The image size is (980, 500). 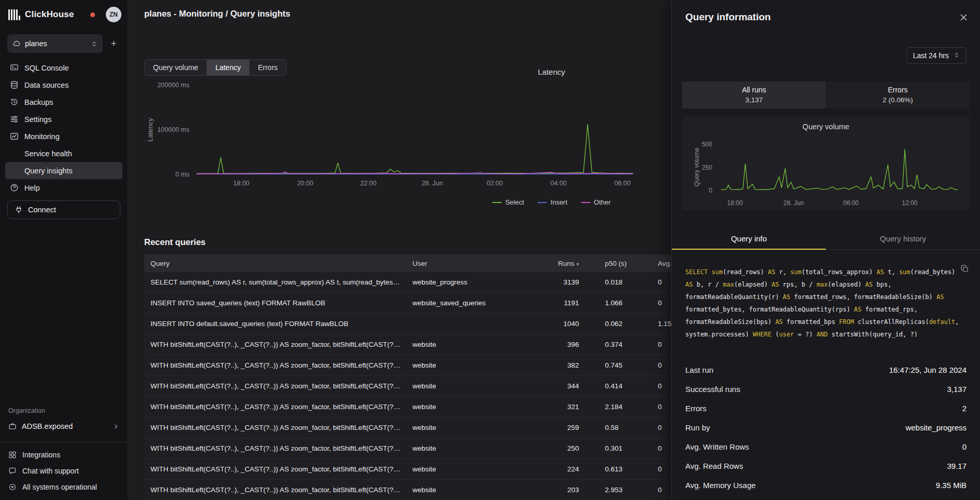 What do you see at coordinates (15, 188) in the screenshot?
I see `help-icon` at bounding box center [15, 188].